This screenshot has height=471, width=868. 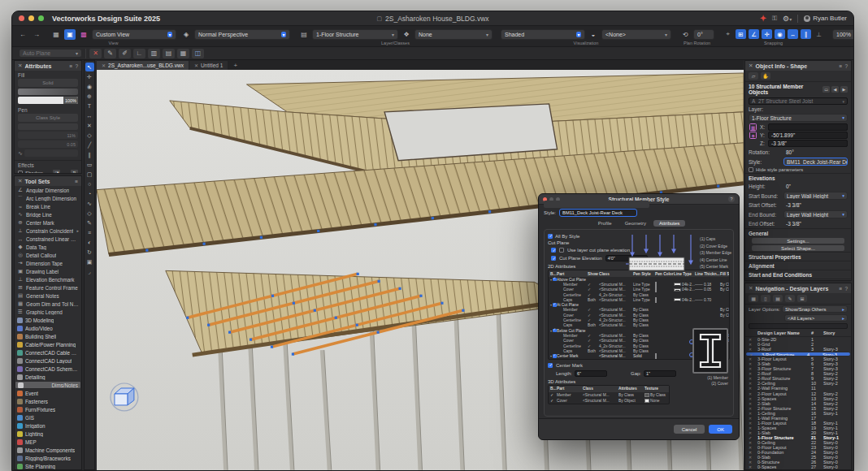 I want to click on pen-mode-icon: ✎, so click(x=111, y=54).